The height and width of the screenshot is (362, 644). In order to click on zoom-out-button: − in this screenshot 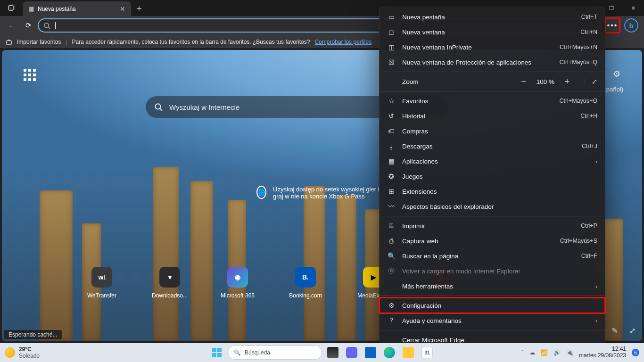, I will do `click(524, 82)`.